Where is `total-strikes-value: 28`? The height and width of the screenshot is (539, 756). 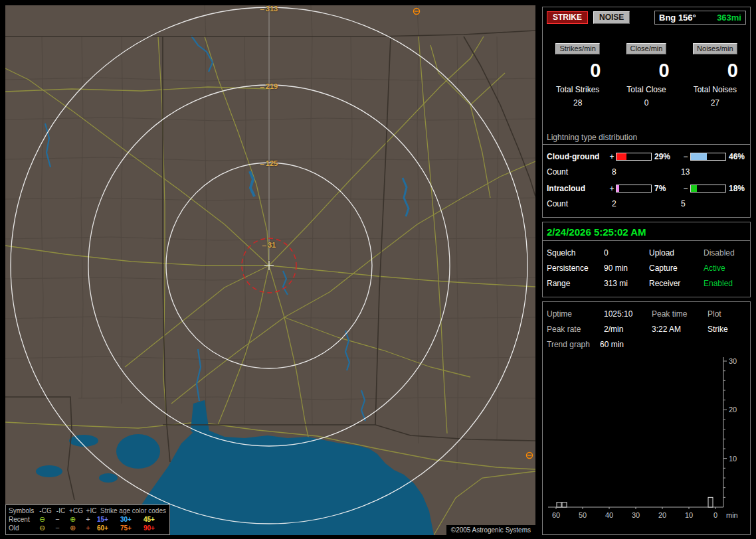 total-strikes-value: 28 is located at coordinates (578, 103).